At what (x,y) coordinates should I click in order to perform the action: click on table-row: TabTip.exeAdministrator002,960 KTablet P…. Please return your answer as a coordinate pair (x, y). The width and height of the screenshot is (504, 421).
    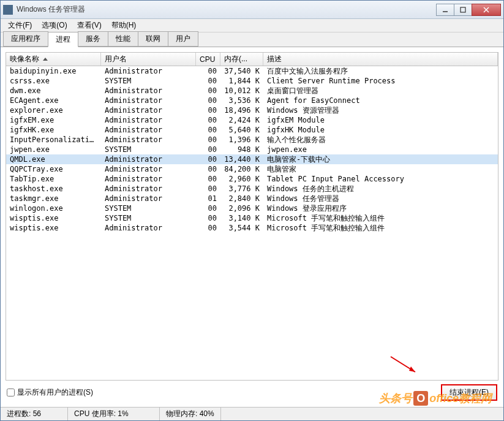
    Looking at the image, I should click on (252, 179).